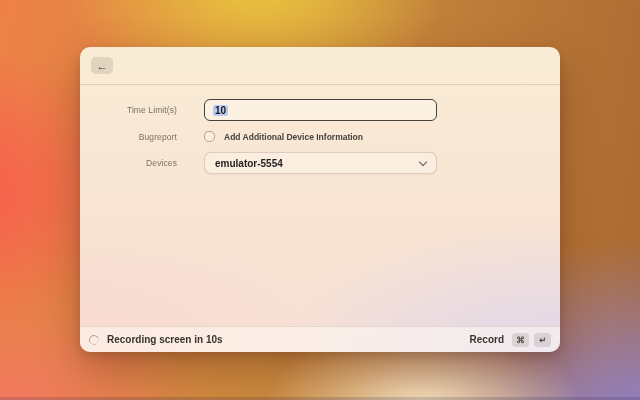 This screenshot has height=400, width=640. Describe the element at coordinates (423, 162) in the screenshot. I see `chevron-down-icon` at that location.